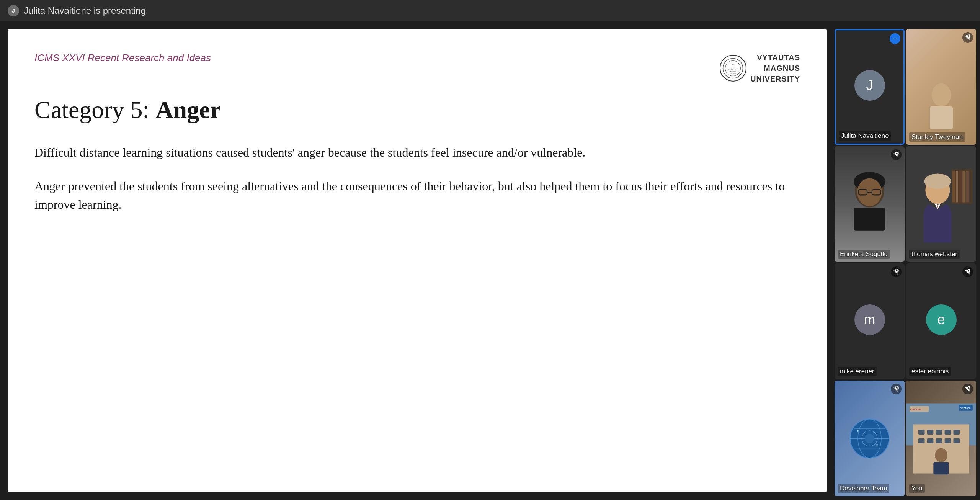 The image size is (980, 500). What do you see at coordinates (896, 155) in the screenshot?
I see `mute-icon-enriketa` at bounding box center [896, 155].